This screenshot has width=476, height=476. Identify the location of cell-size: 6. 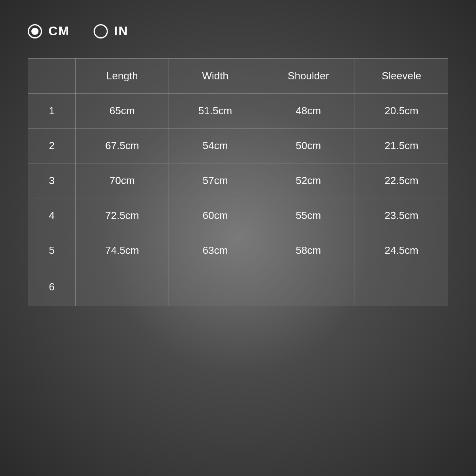
(52, 287).